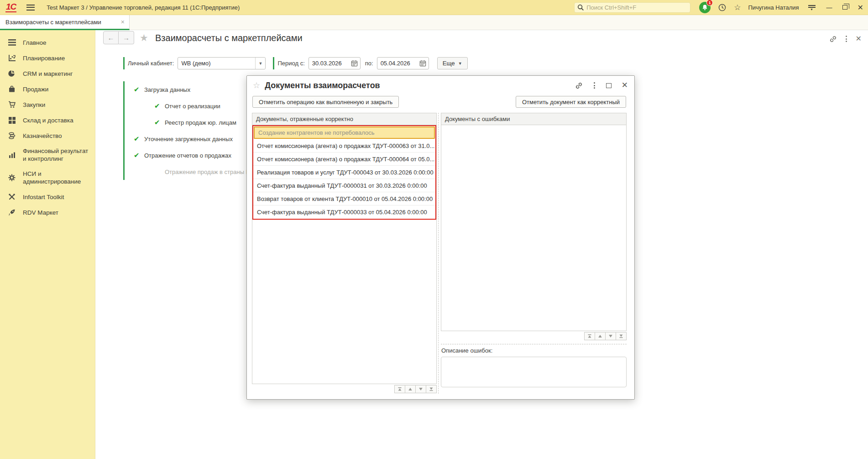 This screenshot has width=868, height=459. What do you see at coordinates (344, 212) in the screenshot?
I see `document-row: Счет-фактура выданный ТДУТ-0000033 от 05…` at bounding box center [344, 212].